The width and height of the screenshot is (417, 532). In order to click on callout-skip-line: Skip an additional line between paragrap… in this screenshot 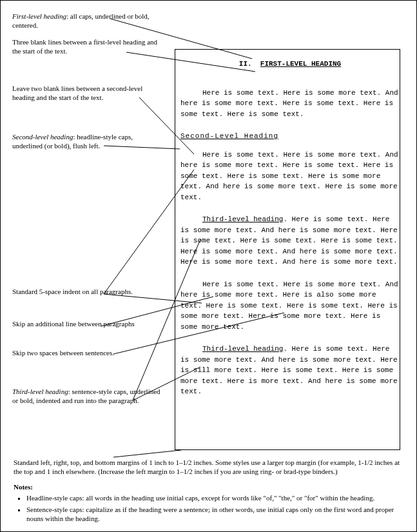, I will do `click(73, 324)`.